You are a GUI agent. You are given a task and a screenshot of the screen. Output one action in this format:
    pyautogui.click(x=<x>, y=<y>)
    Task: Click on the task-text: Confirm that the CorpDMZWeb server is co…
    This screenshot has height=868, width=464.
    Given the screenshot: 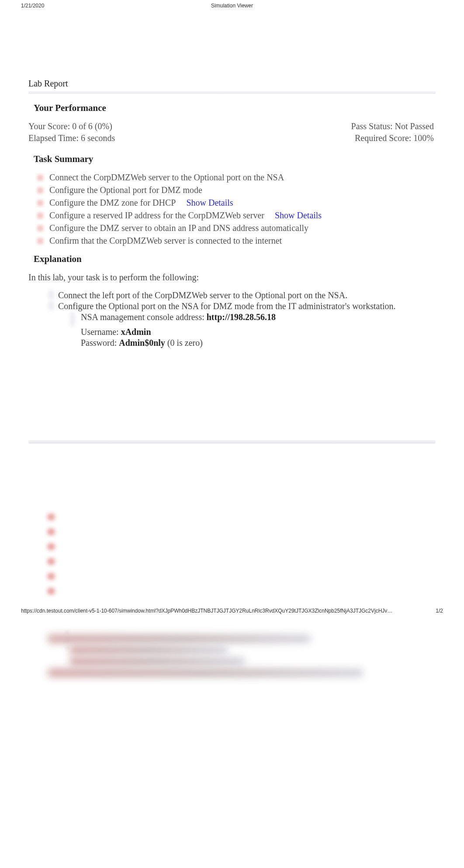 What is the action you would take?
    pyautogui.click(x=166, y=241)
    